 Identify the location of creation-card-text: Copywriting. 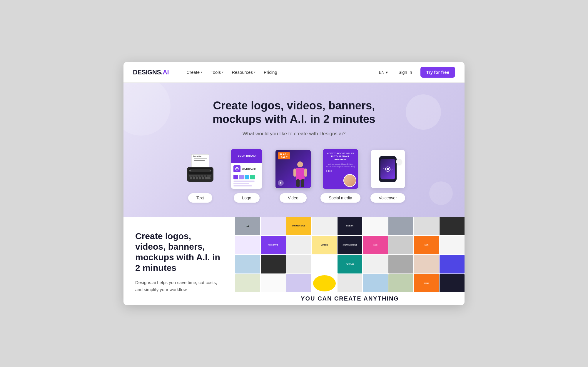
(200, 176).